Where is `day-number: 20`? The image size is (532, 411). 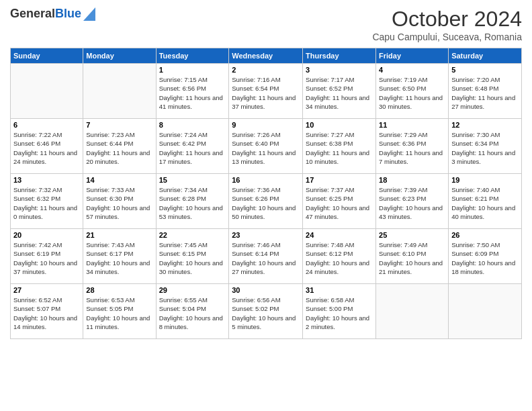
day-number: 20 is located at coordinates (47, 235).